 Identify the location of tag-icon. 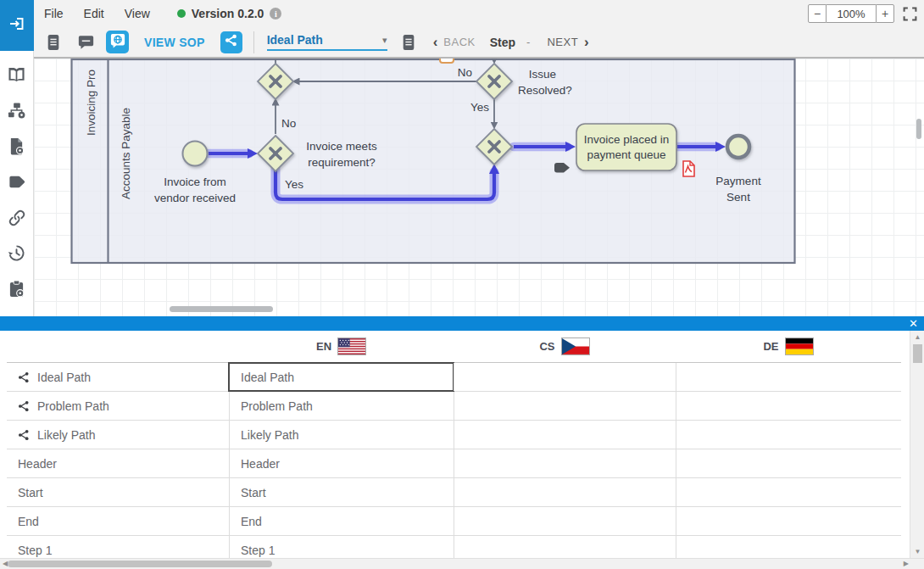
(17, 181).